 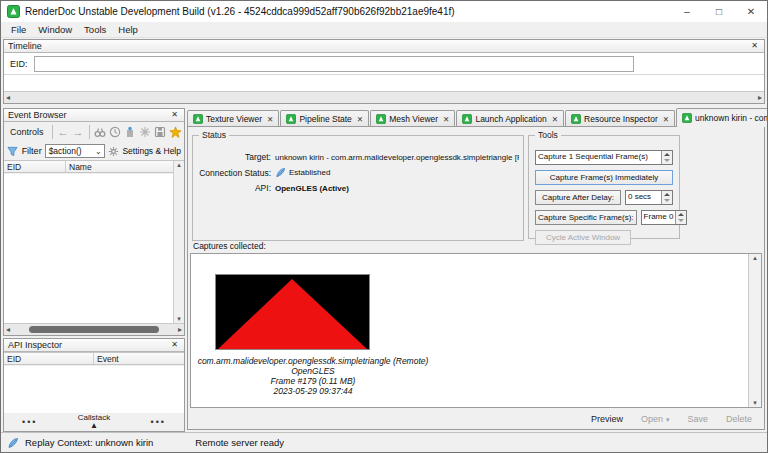 What do you see at coordinates (94, 132) in the screenshot?
I see `event-browser-toolbar: Controls ← →` at bounding box center [94, 132].